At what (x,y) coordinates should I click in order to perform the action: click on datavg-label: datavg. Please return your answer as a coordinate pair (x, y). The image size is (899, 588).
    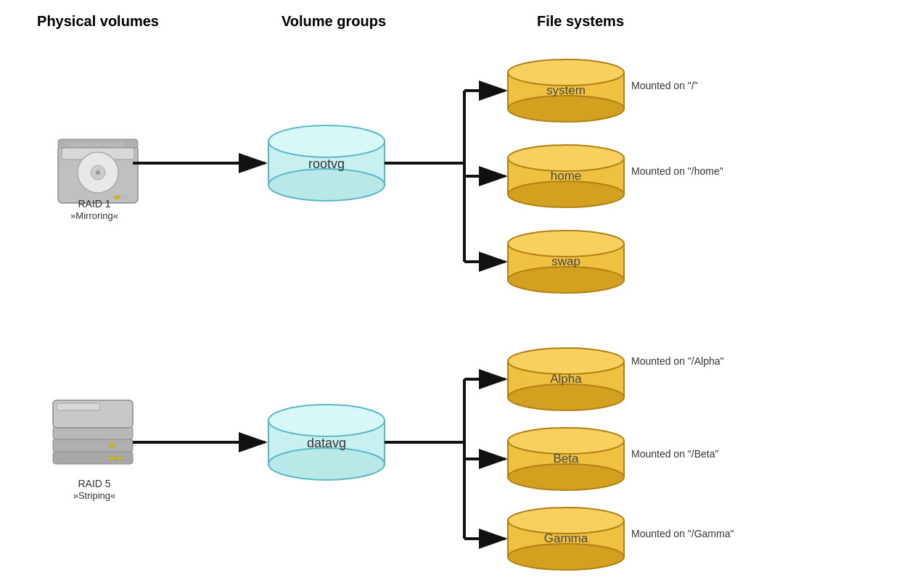
    Looking at the image, I should click on (327, 443).